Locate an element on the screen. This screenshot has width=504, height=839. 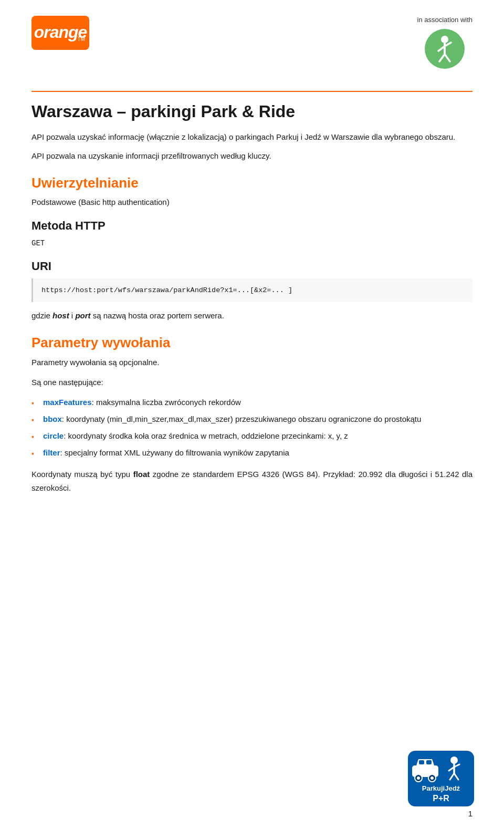
param-term-3: filter is located at coordinates (51, 453).